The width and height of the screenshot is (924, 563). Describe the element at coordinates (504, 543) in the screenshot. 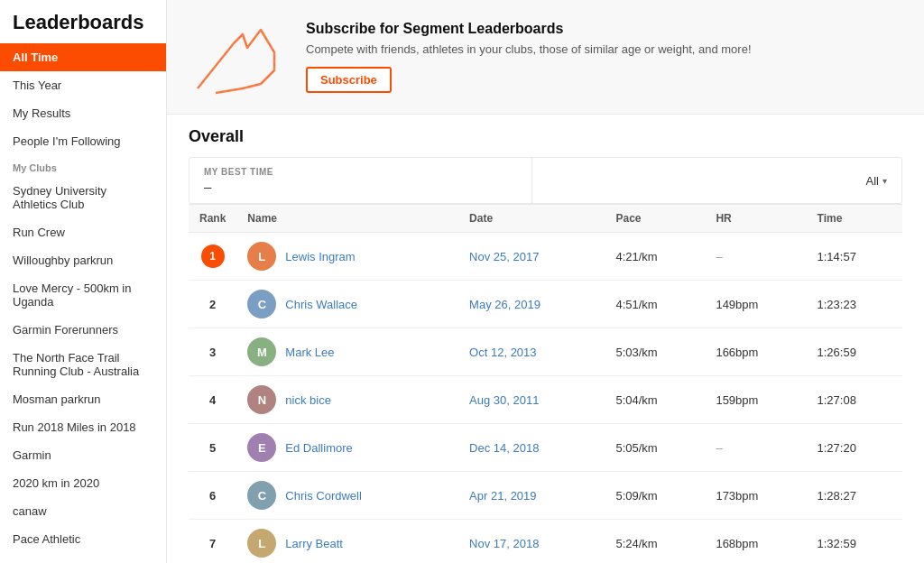

I see `date-link: Nov 17, 2018` at that location.